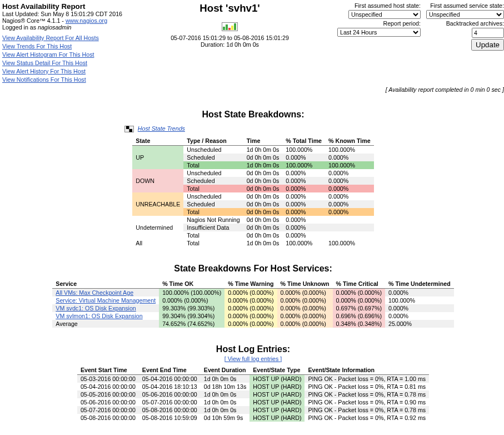 The image size is (504, 435). I want to click on col-header: Time, so click(263, 141).